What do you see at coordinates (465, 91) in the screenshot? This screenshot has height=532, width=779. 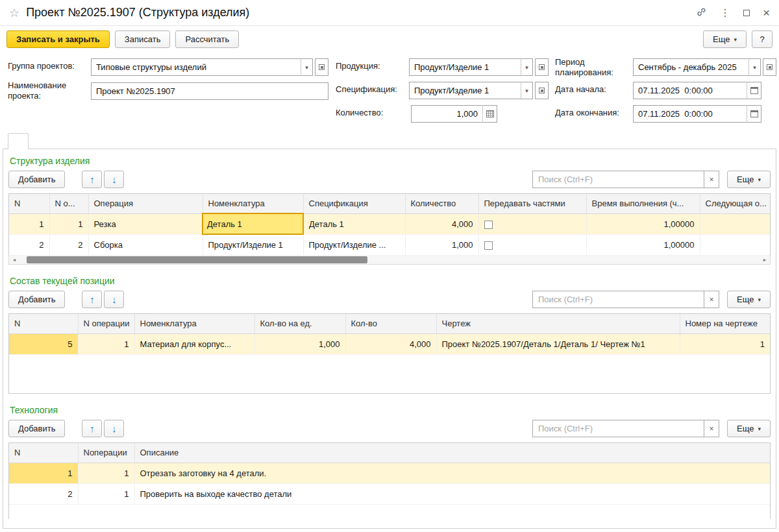 I see `specification-input` at bounding box center [465, 91].